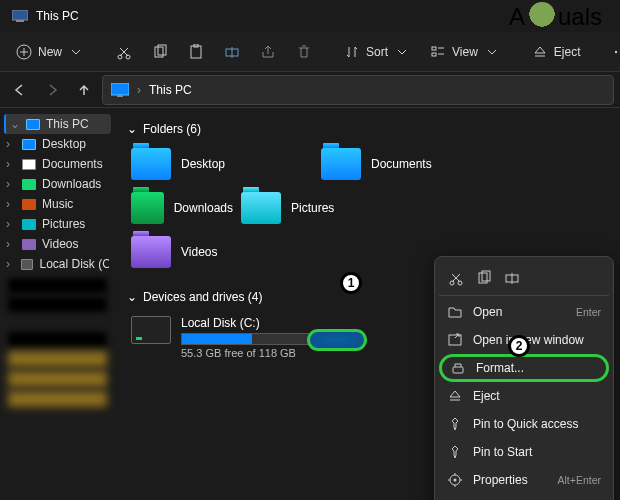 This screenshot has width=620, height=500. I want to click on view-button: View, so click(465, 52).